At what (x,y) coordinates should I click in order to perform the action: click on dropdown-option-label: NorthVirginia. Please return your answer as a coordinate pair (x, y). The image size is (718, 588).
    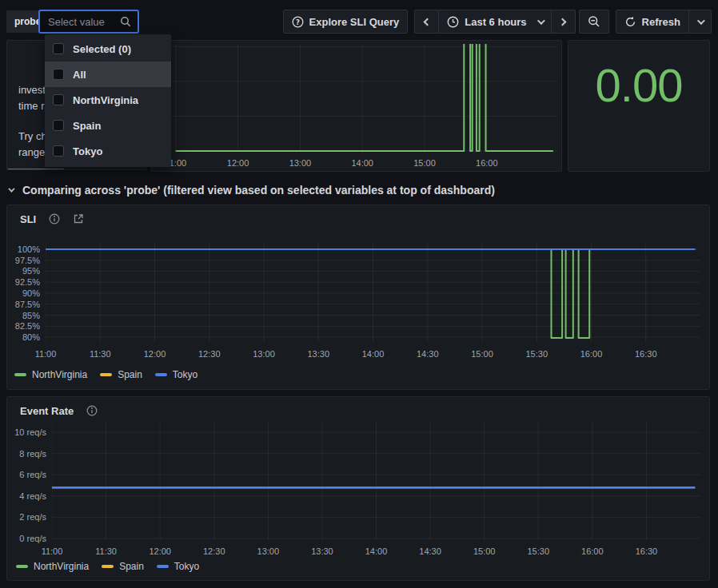
    Looking at the image, I should click on (106, 101).